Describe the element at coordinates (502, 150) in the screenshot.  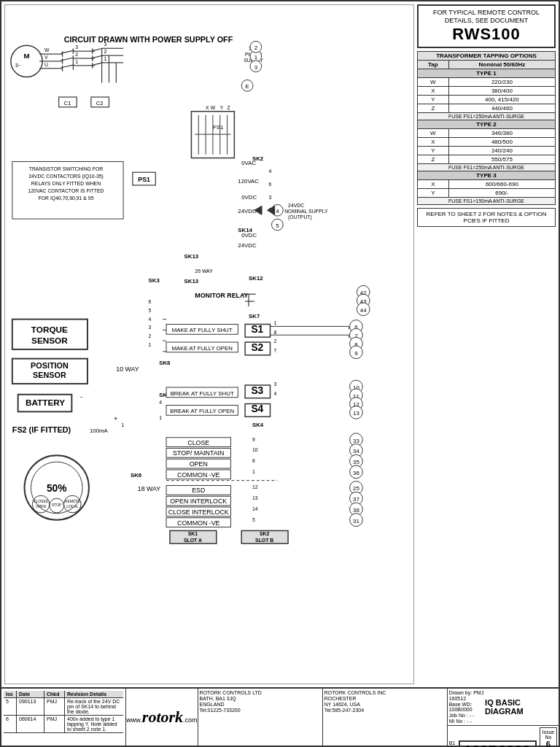
I see `val-y-type2: 240/240` at that location.